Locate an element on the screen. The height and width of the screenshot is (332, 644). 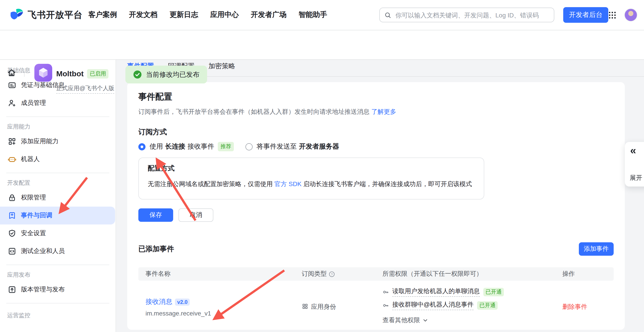
save-button: 保存 is located at coordinates (156, 215).